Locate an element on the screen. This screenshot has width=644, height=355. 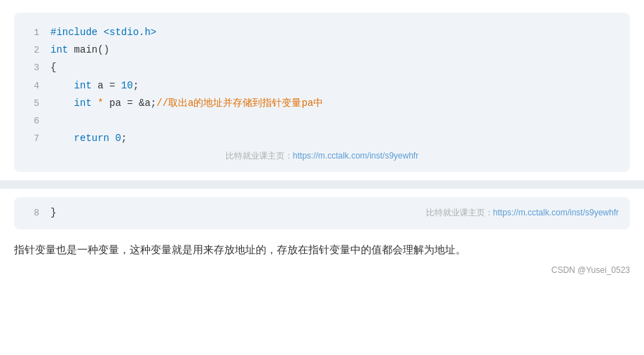
code-line-7: 7 return 0; is located at coordinates (322, 139).